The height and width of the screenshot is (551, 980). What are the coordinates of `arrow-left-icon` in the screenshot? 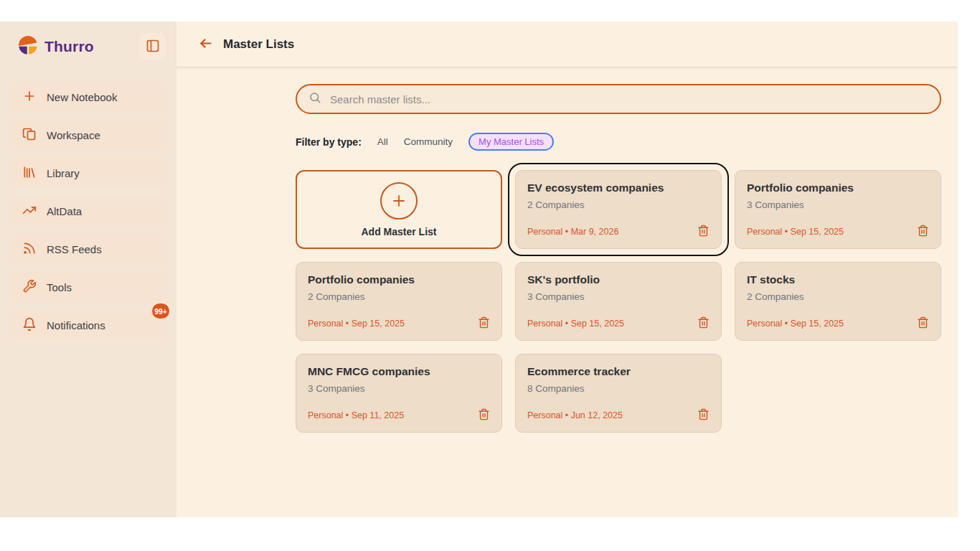 It's located at (205, 44).